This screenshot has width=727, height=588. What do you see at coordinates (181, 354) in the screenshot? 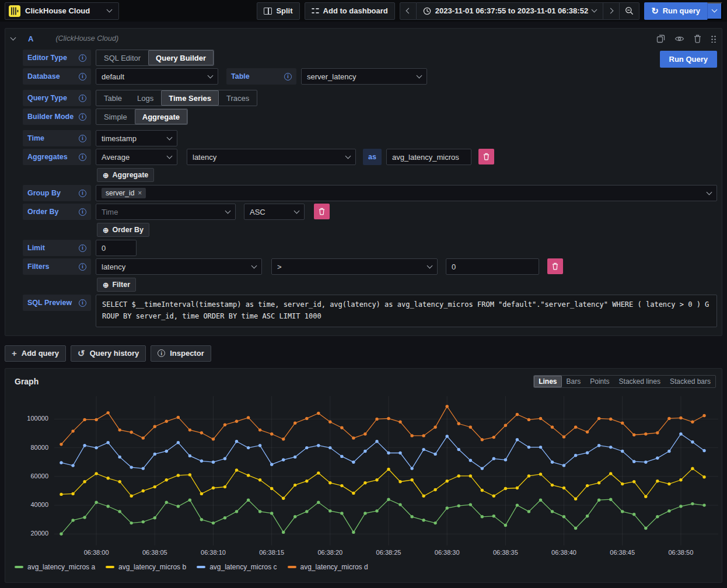
I see `inspector-button: Inspector` at bounding box center [181, 354].